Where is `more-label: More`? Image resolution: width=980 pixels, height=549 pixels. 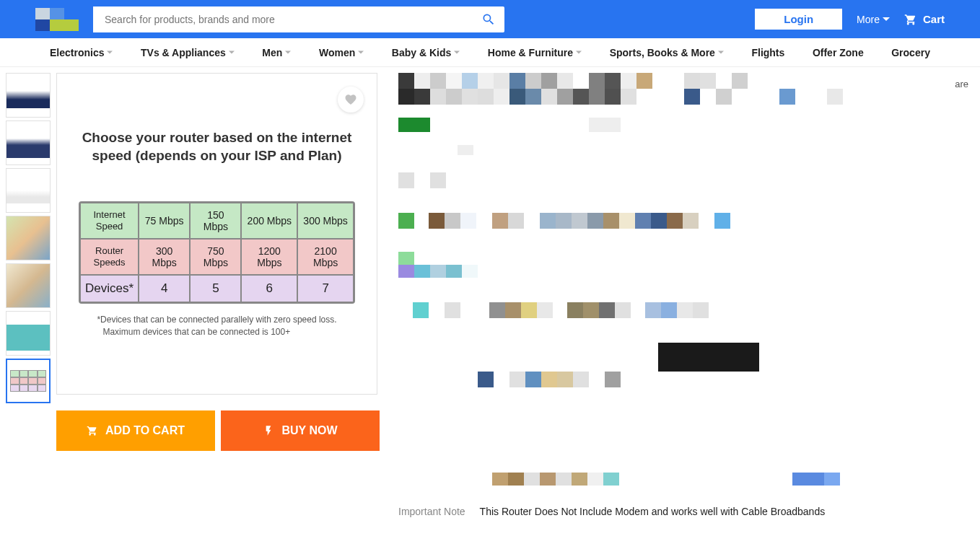
more-label: More is located at coordinates (868, 19).